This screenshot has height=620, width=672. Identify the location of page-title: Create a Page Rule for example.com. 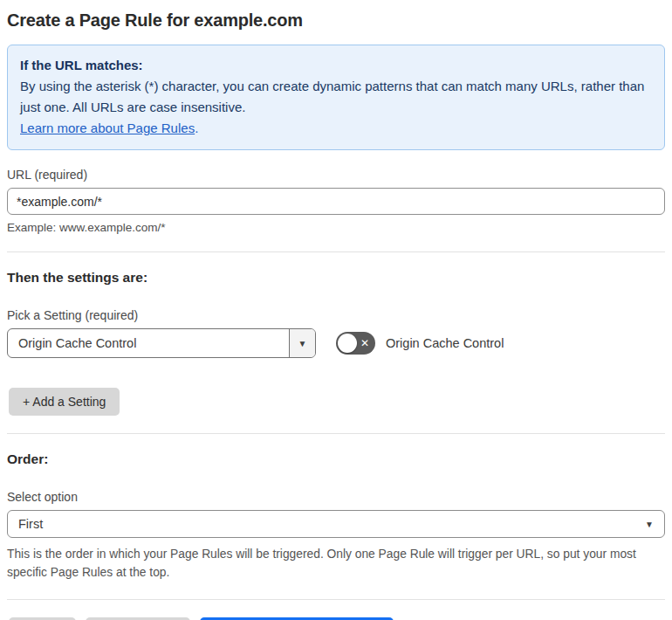
(336, 21).